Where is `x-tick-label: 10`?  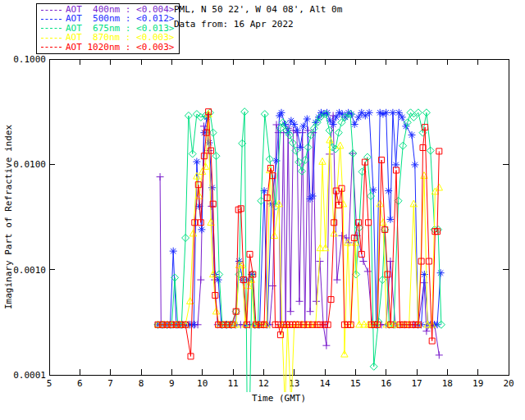
x-tick-label: 10 is located at coordinates (202, 384).